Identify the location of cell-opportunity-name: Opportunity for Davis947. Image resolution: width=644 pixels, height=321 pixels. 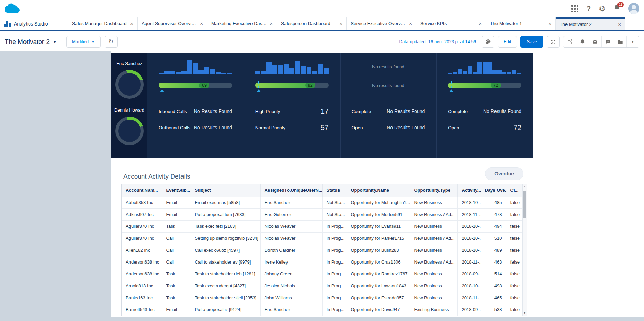
(378, 309).